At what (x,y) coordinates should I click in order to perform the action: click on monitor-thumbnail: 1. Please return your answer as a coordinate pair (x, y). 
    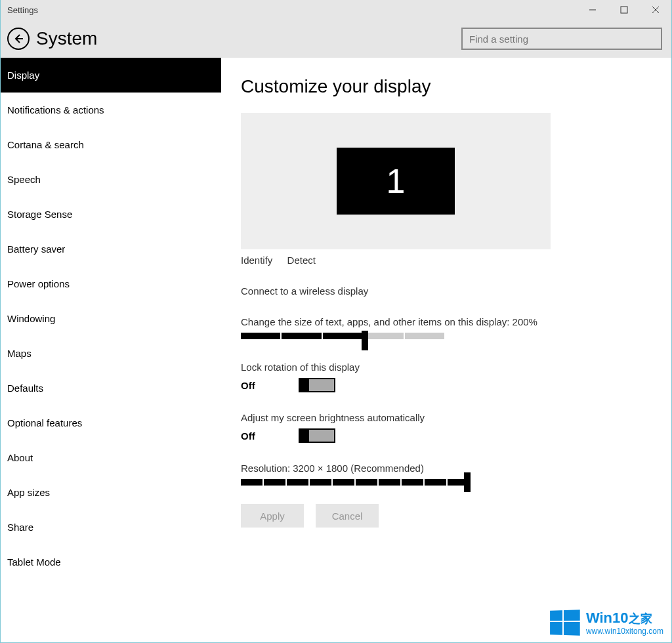
    Looking at the image, I should click on (396, 181).